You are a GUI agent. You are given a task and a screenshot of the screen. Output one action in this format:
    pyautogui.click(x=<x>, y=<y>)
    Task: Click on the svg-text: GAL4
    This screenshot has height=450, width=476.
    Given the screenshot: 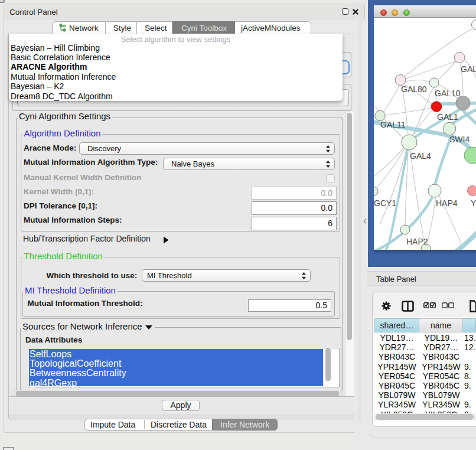 What is the action you would take?
    pyautogui.click(x=420, y=156)
    